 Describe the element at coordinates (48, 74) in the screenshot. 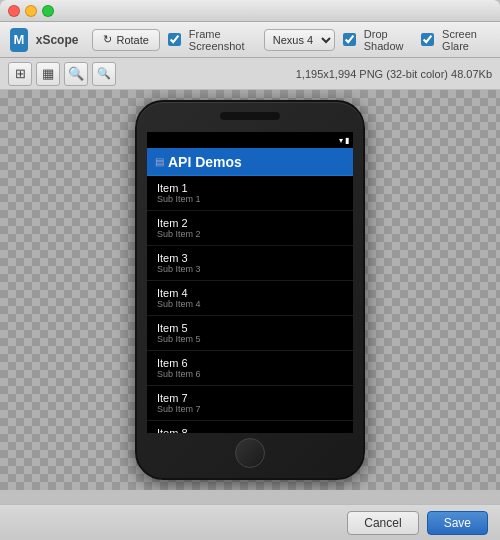

I see `squares-icon: ▦` at that location.